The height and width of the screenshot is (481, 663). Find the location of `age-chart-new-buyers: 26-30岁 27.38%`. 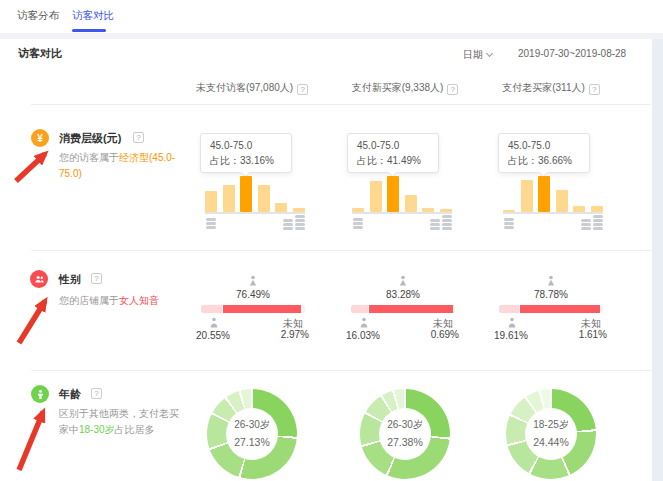

age-chart-new-buyers: 26-30岁 27.38% is located at coordinates (405, 435).